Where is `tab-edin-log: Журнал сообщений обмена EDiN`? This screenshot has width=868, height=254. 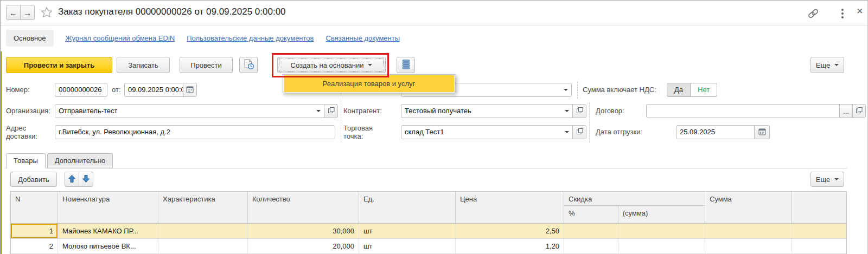 tab-edin-log: Журнал сообщений обмена EDiN is located at coordinates (120, 38).